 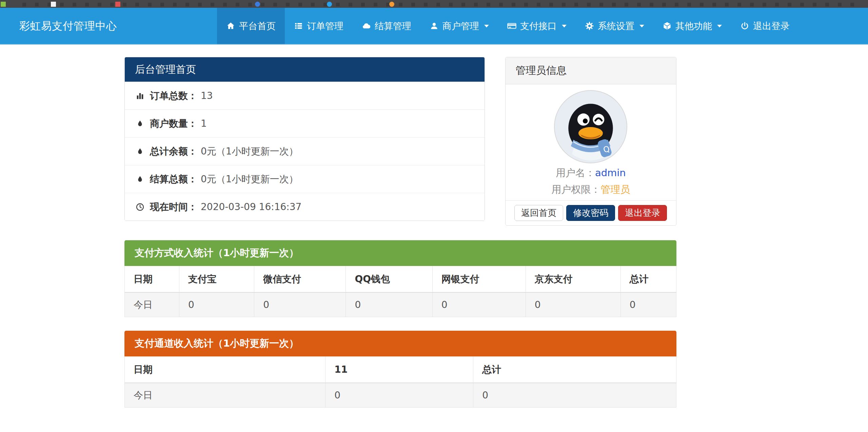 What do you see at coordinates (174, 96) in the screenshot?
I see `stat-label: 订单总数：` at bounding box center [174, 96].